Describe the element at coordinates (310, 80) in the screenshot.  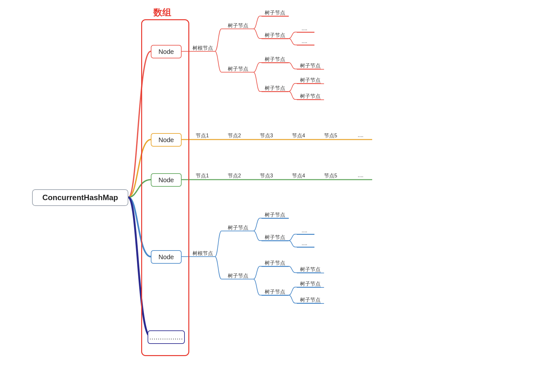
I see `red-leaf-4a: 树子节点` at that location.